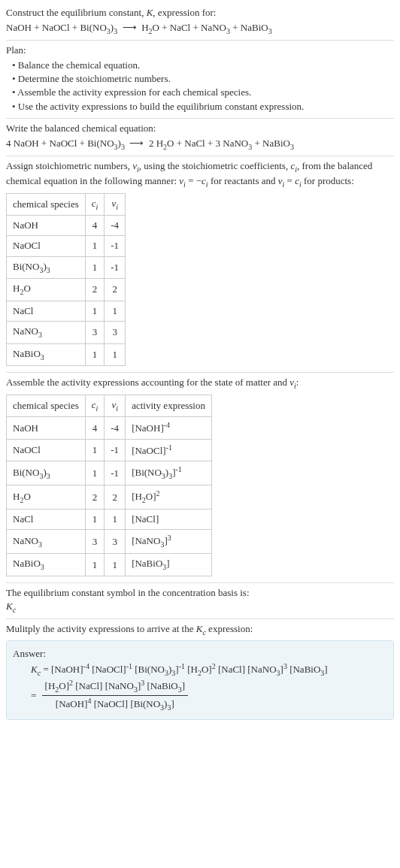 This screenshot has width=400, height=868. Describe the element at coordinates (66, 311) in the screenshot. I see `table-row: NaCl11` at that location.